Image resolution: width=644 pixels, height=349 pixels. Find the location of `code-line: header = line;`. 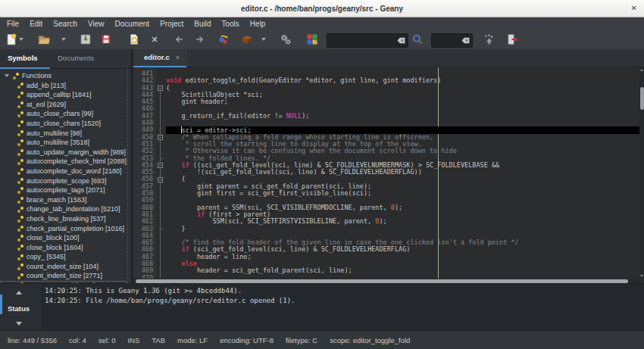

code-line: header = line; is located at coordinates (403, 257).